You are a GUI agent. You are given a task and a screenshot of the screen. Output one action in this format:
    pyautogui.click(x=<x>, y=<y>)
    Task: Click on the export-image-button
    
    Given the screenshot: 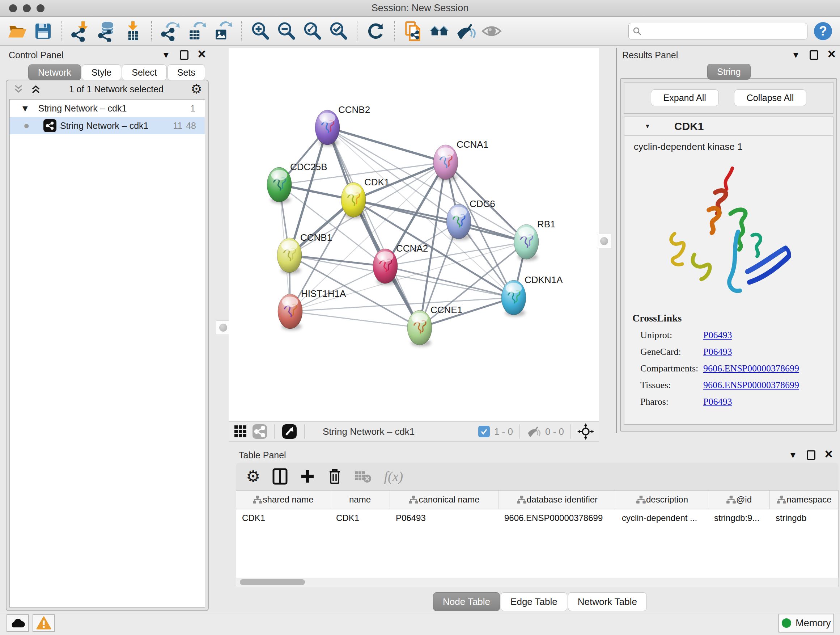 What is the action you would take?
    pyautogui.click(x=223, y=31)
    